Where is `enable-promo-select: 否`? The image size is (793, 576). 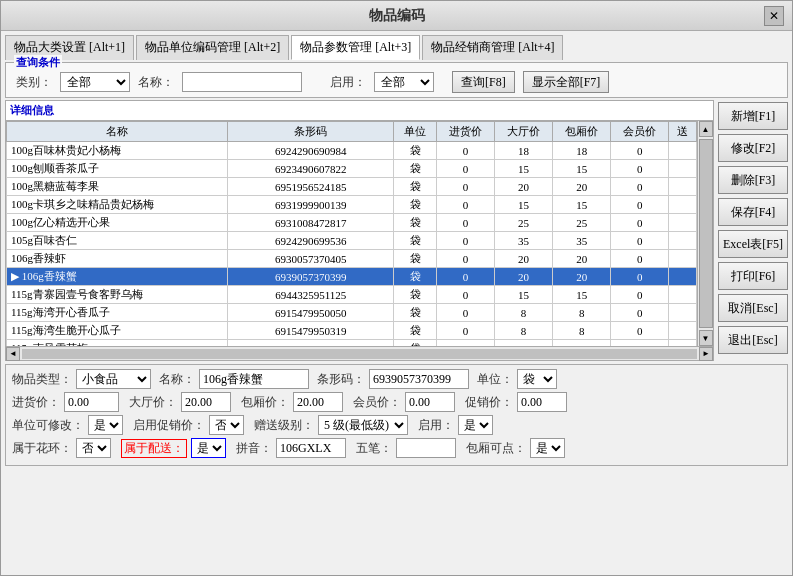
enable-promo-select: 否 is located at coordinates (226, 425).